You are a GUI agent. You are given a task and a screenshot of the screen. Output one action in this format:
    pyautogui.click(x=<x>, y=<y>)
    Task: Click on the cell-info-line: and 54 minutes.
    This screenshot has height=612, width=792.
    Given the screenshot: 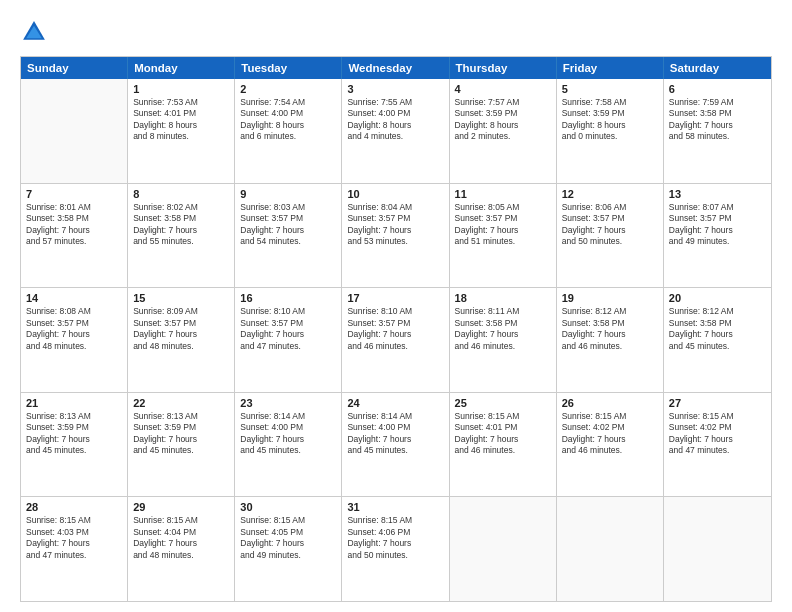 What is the action you would take?
    pyautogui.click(x=288, y=242)
    